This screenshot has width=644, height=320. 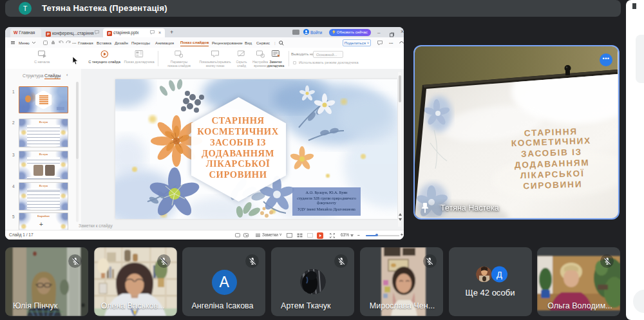 I want to click on svg-text: ЗАСОБІВ ІЗ, so click(x=238, y=142).